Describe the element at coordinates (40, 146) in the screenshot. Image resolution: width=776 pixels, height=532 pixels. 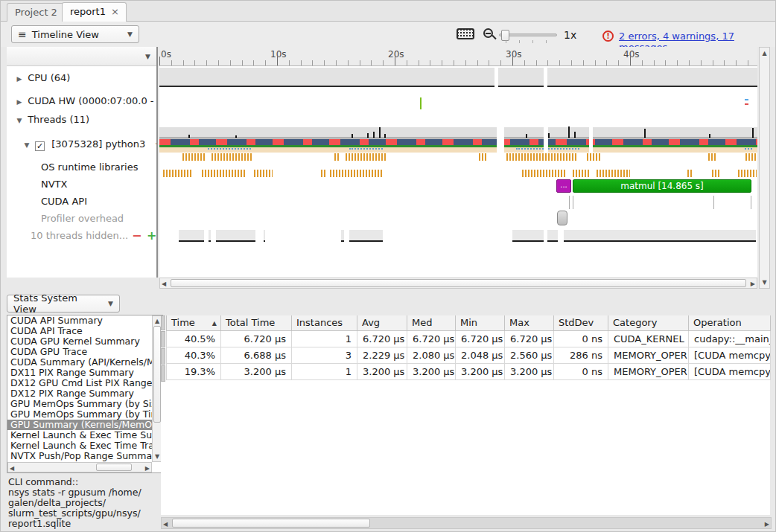
I see `thread-checkbox: ✓` at that location.